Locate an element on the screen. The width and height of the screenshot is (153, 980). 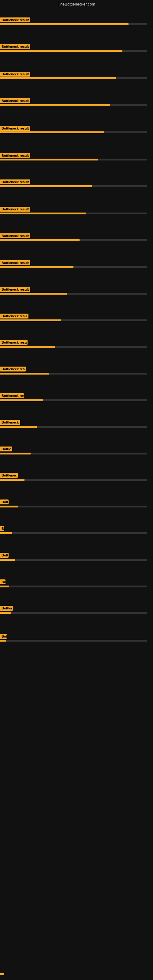
bar-fill-bar18 is located at coordinates (9, 507).